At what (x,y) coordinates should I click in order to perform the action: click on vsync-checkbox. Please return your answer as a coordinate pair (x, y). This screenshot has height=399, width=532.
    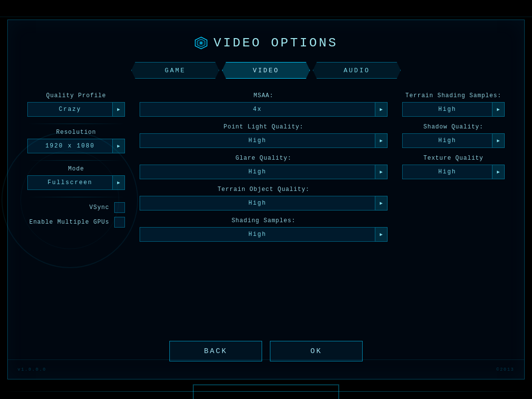
    Looking at the image, I should click on (120, 208).